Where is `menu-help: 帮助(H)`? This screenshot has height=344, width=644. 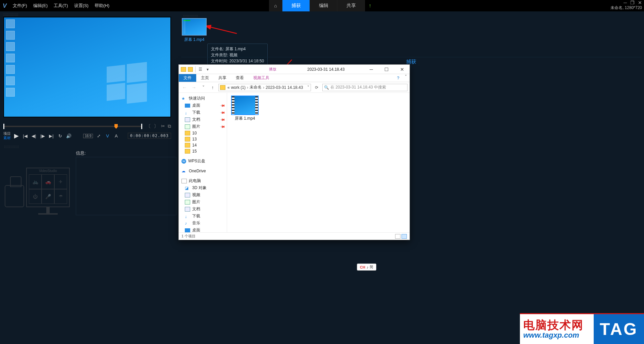 menu-help: 帮助(H) is located at coordinates (102, 6).